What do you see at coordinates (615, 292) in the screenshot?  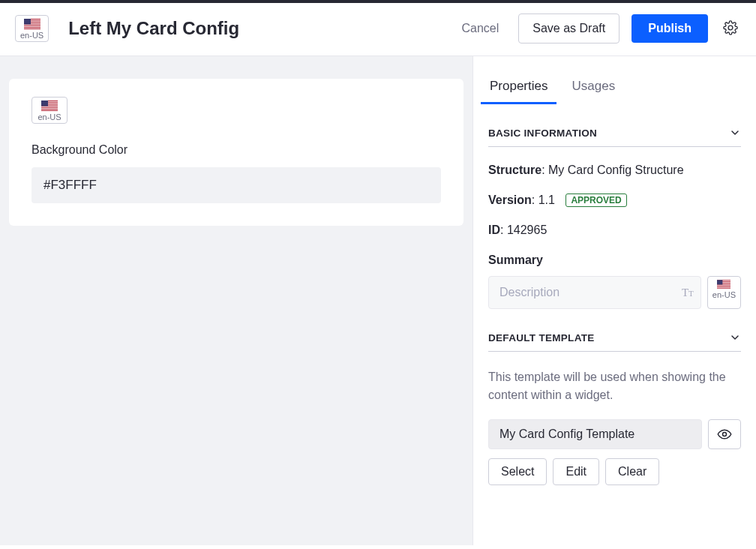 I see `summary-row: TT en-US` at bounding box center [615, 292].